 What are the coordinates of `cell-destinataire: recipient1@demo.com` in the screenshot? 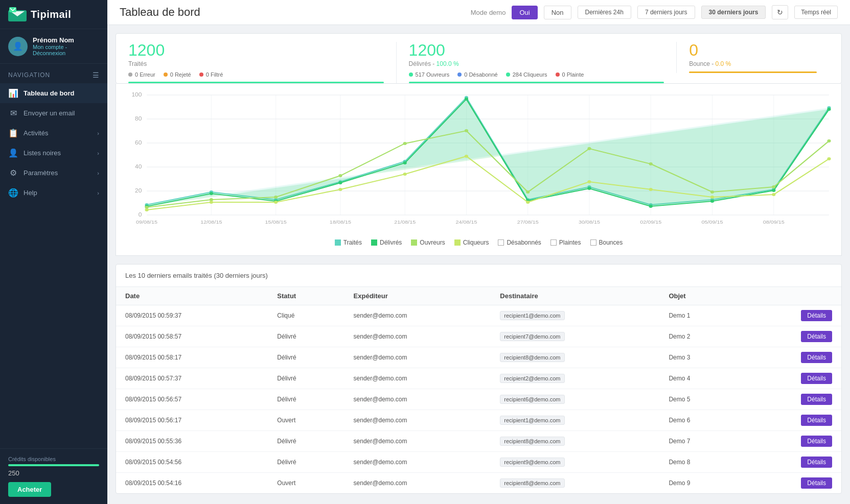 It's located at (575, 316).